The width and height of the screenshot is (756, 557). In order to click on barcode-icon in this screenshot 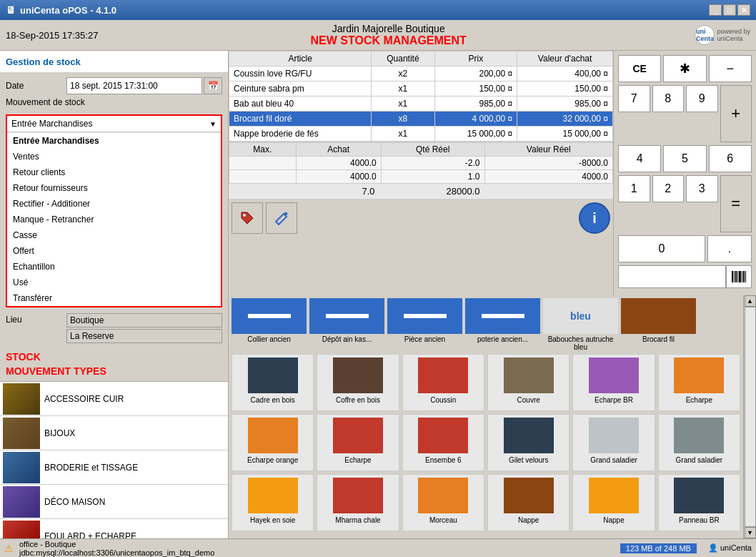, I will do `click(739, 277)`.